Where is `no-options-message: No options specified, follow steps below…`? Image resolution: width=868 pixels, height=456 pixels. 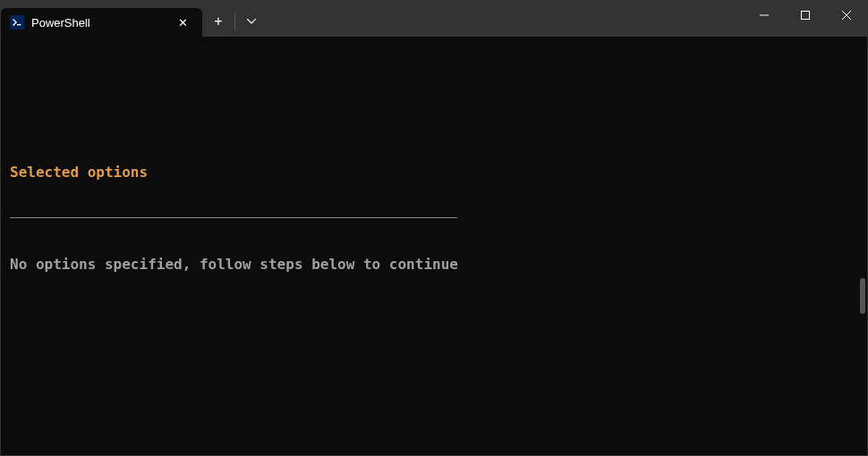
no-options-message: No options specified, follow steps below… is located at coordinates (234, 265).